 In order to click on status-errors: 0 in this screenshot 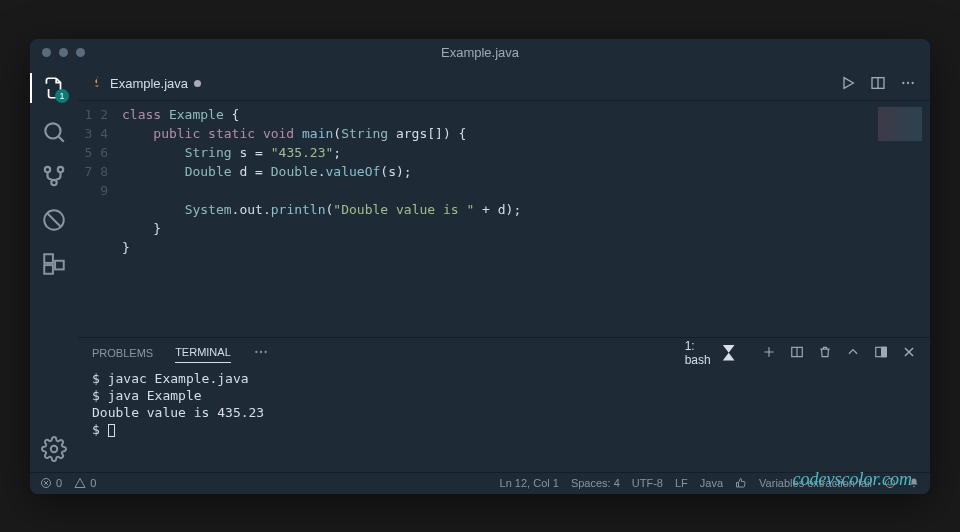, I will do `click(51, 483)`.